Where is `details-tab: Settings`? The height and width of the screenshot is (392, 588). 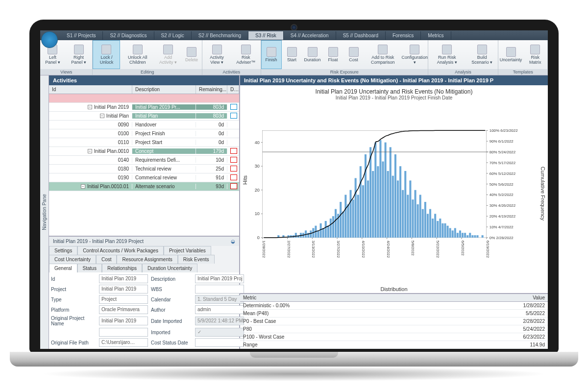
details-tab: Settings is located at coordinates (63, 250).